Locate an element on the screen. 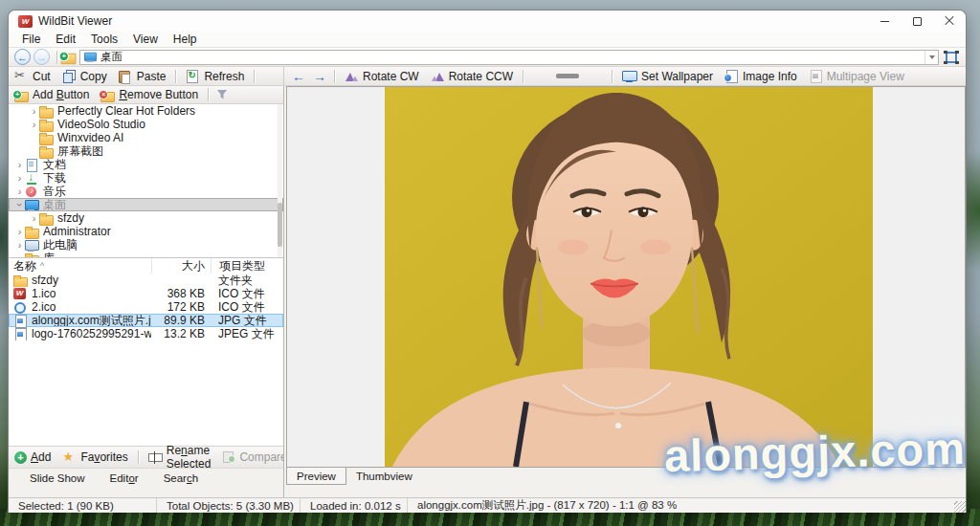 The height and width of the screenshot is (526, 980). star-icon is located at coordinates (69, 457).